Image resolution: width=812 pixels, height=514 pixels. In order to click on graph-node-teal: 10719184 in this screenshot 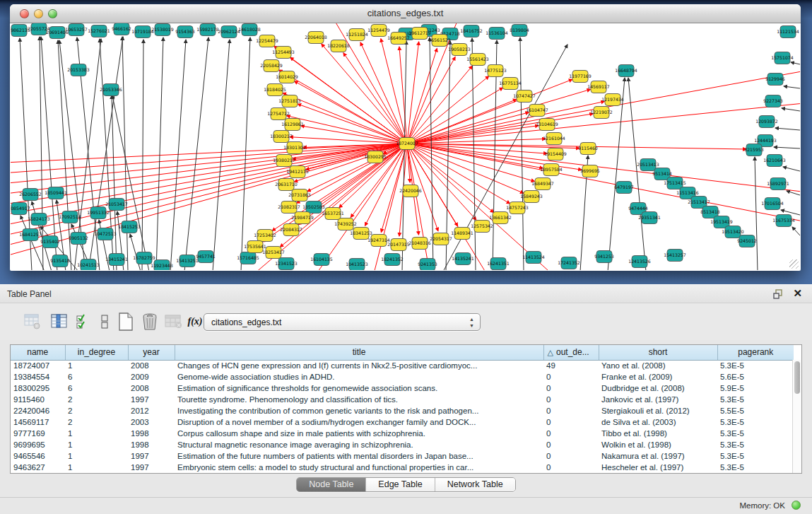, I will do `click(143, 33)`.